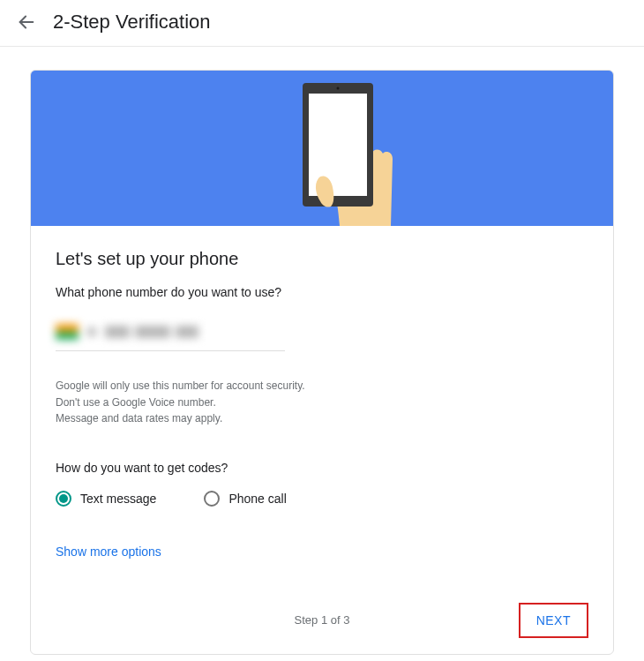  I want to click on setup-heading: Let's set up your phone, so click(322, 259).